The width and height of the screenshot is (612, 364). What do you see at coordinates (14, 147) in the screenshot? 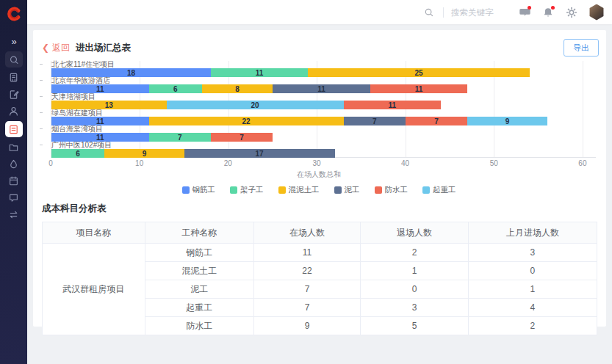
I see `sidebar-item-folder` at bounding box center [14, 147].